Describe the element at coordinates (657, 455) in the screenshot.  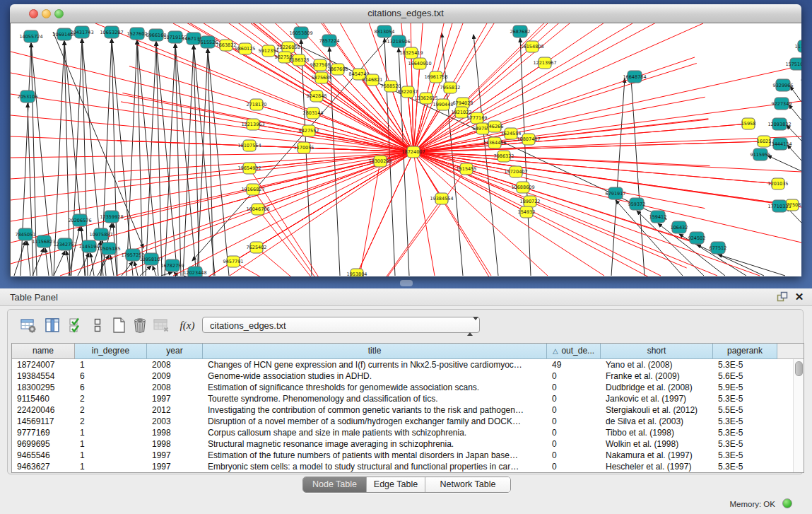
I see `table-cell-short: Nakamura et al. (1997)` at that location.